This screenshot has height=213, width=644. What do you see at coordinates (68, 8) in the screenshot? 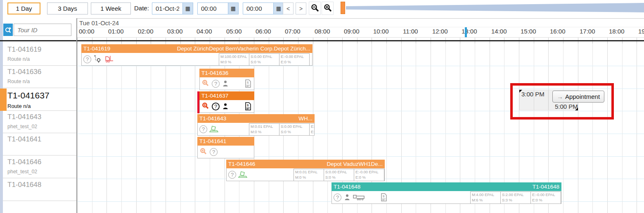
I see `view-3days-button: 3 Days` at bounding box center [68, 8].